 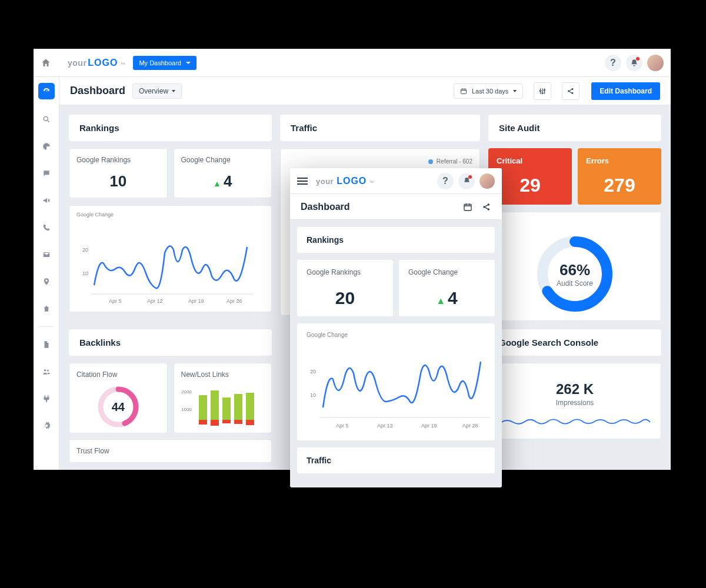 What do you see at coordinates (46, 91) in the screenshot?
I see `nav-dashboard-icon` at bounding box center [46, 91].